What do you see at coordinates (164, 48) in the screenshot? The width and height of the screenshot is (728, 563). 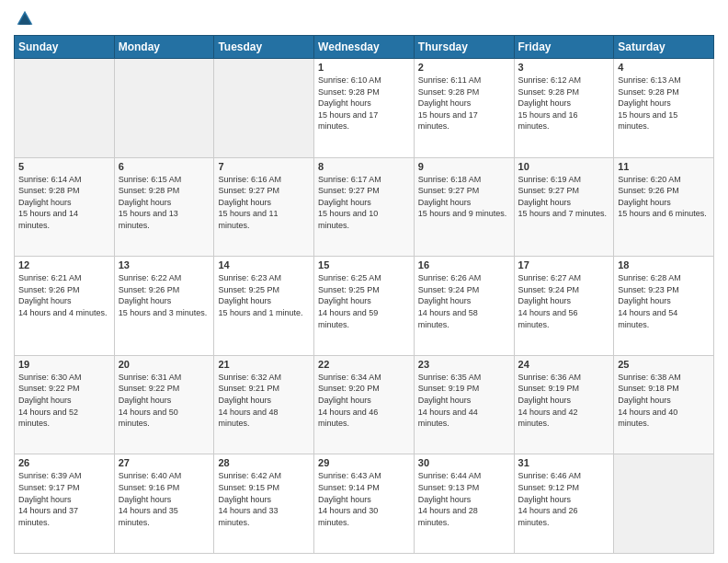 I see `weekday-monday: Monday` at bounding box center [164, 48].